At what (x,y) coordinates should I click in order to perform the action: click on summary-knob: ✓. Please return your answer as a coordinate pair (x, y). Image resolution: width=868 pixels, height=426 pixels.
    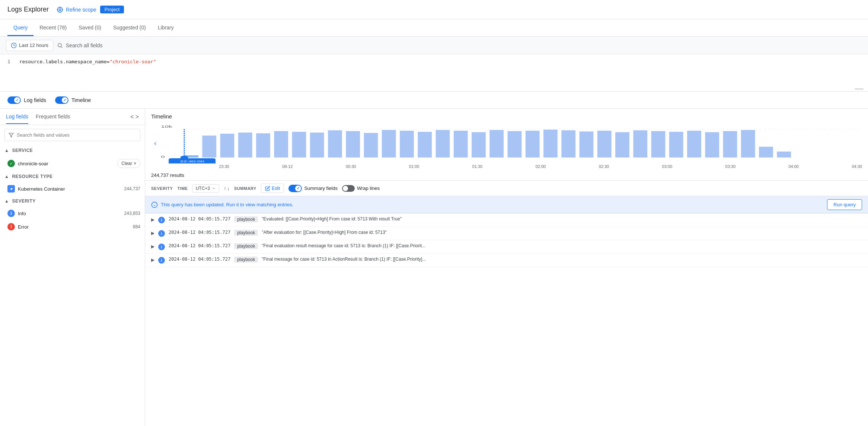
    Looking at the image, I should click on (298, 188).